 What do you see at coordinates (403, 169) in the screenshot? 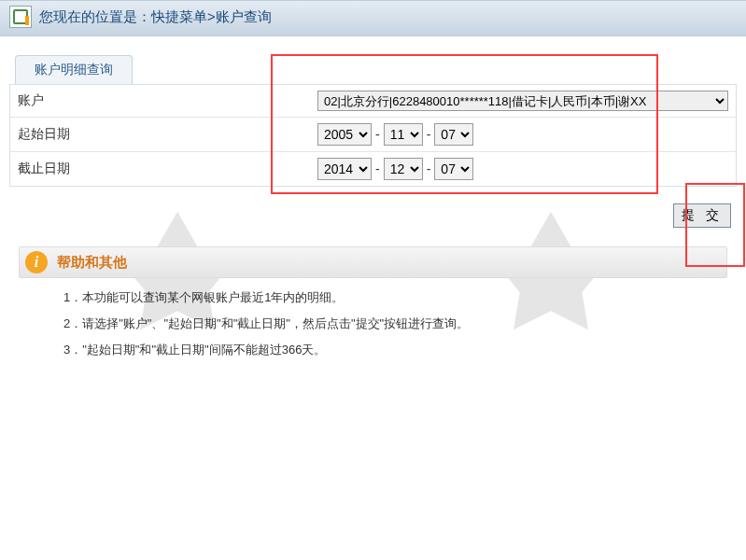
I see `end-month-select: 12` at bounding box center [403, 169].